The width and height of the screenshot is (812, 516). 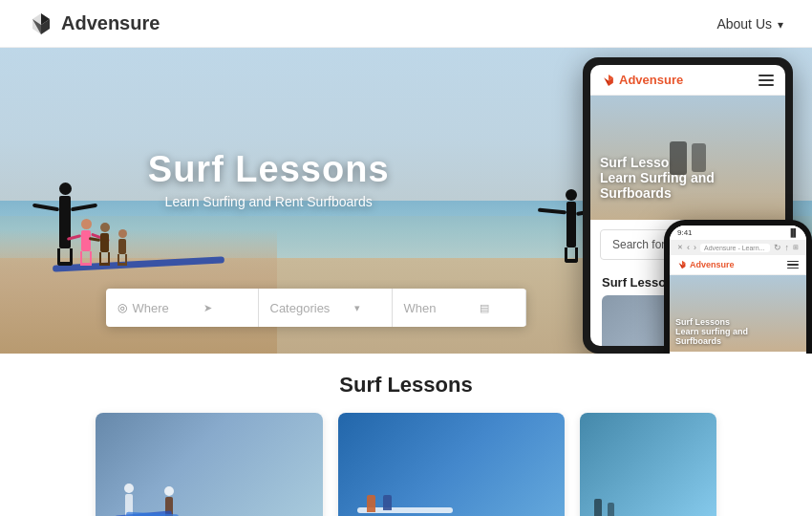 I want to click on figure-group, so click(x=92, y=224).